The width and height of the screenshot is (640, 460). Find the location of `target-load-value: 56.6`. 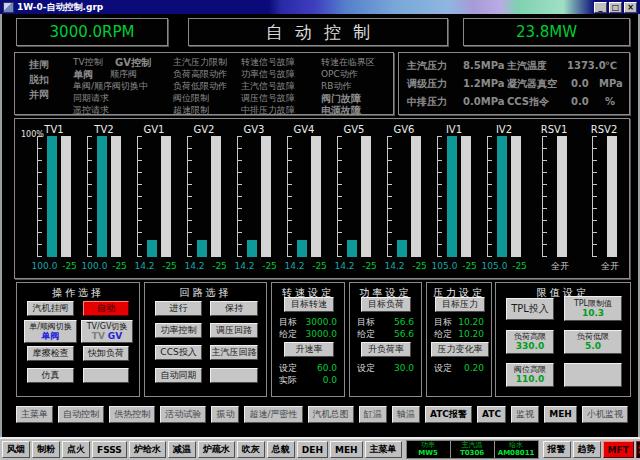

target-load-value: 56.6 is located at coordinates (404, 322).